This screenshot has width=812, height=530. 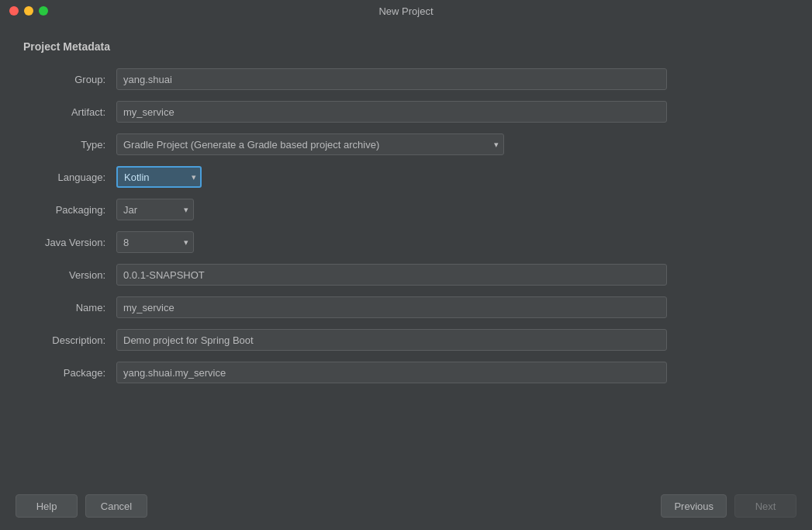 What do you see at coordinates (406, 210) in the screenshot?
I see `packaging-row: Packaging: Jar War` at bounding box center [406, 210].